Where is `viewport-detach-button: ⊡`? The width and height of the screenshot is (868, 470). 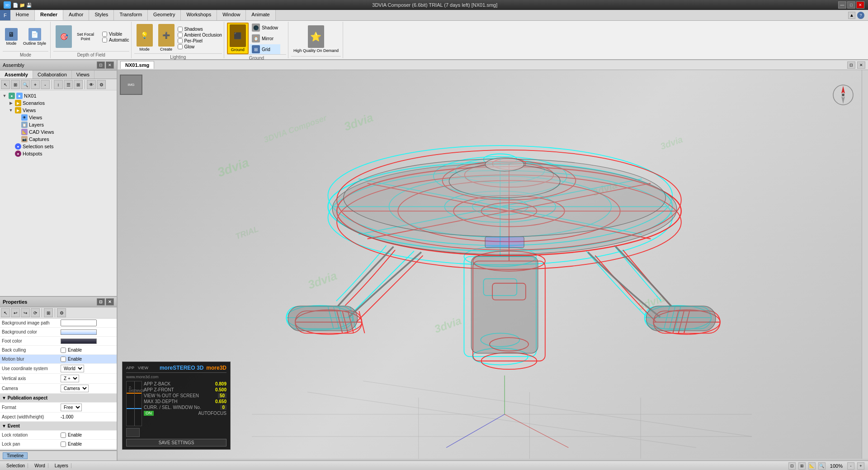
viewport-detach-button: ⊡ is located at coordinates (851, 65).